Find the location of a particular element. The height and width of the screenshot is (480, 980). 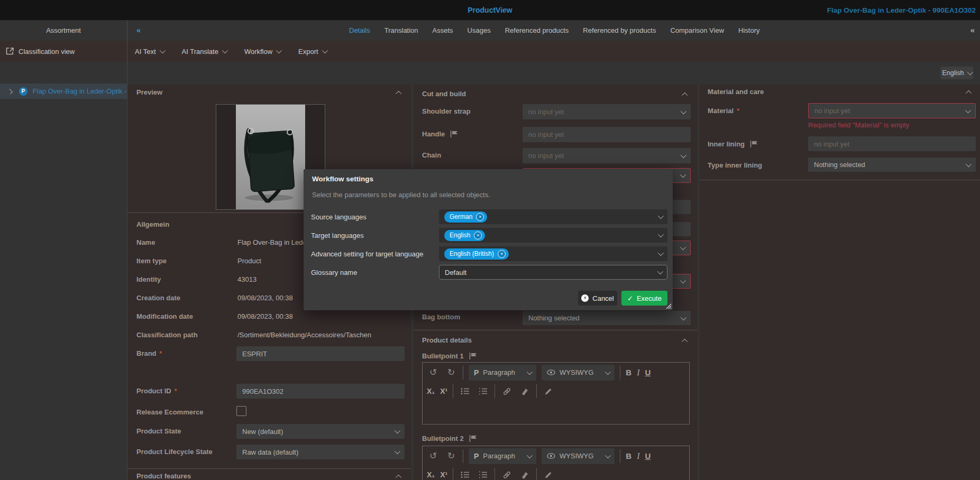

product-state-select: New (default) is located at coordinates (320, 431).